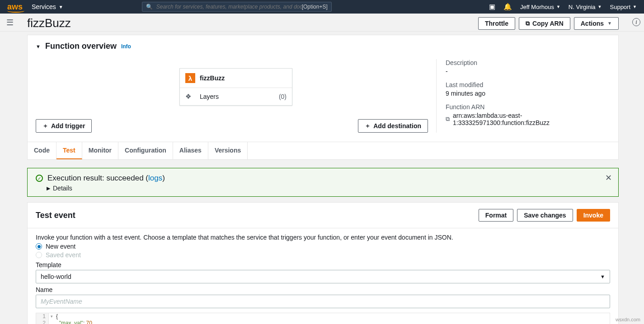 This screenshot has width=644, height=324. Describe the element at coordinates (164, 178) in the screenshot. I see `result-suffix: )` at that location.